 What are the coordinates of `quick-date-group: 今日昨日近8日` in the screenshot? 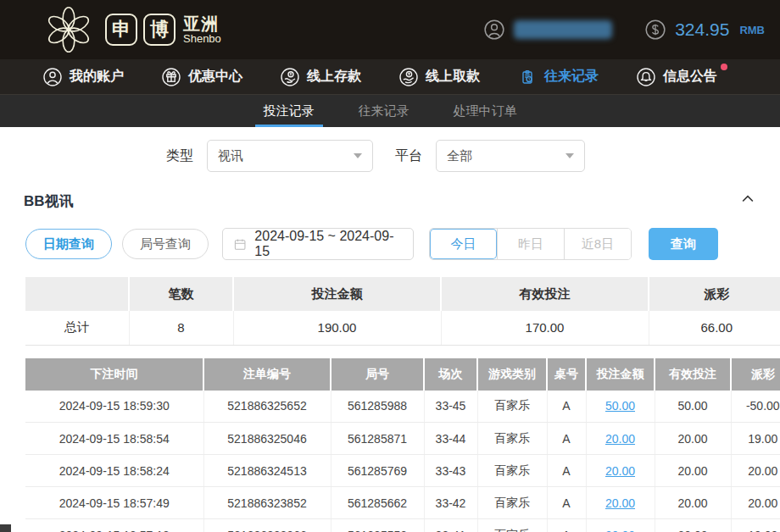 It's located at (531, 244).